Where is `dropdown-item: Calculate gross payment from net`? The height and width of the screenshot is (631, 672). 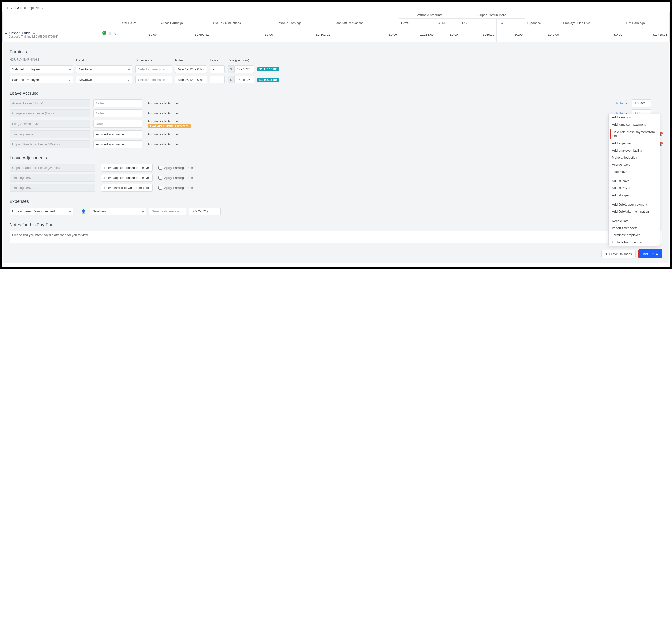 dropdown-item: Calculate gross payment from net is located at coordinates (634, 134).